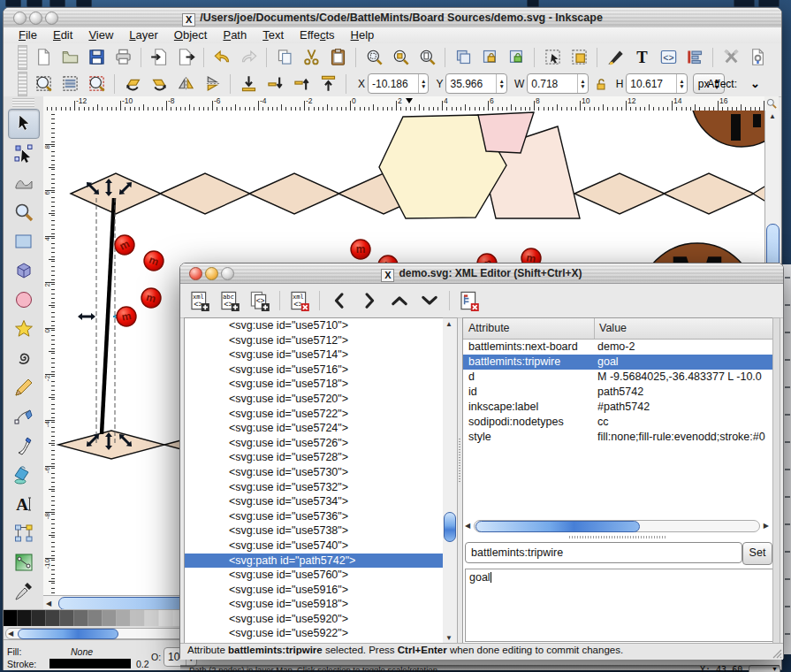  I want to click on xml-editor-dialog-button: <>, so click(668, 57).